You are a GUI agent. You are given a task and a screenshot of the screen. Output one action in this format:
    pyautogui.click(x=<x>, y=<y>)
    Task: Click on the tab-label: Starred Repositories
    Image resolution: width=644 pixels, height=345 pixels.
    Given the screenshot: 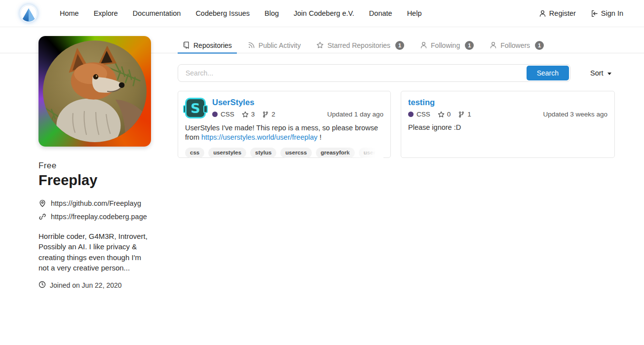 What is the action you would take?
    pyautogui.click(x=359, y=45)
    